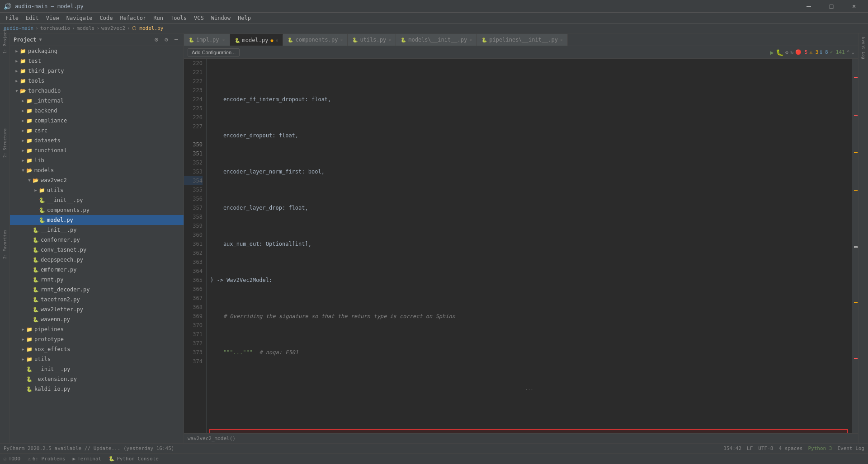 Image resolution: width=868 pixels, height=464 pixels. What do you see at coordinates (5, 42) in the screenshot?
I see `sidebar-project-icon: 1: Project` at bounding box center [5, 42].